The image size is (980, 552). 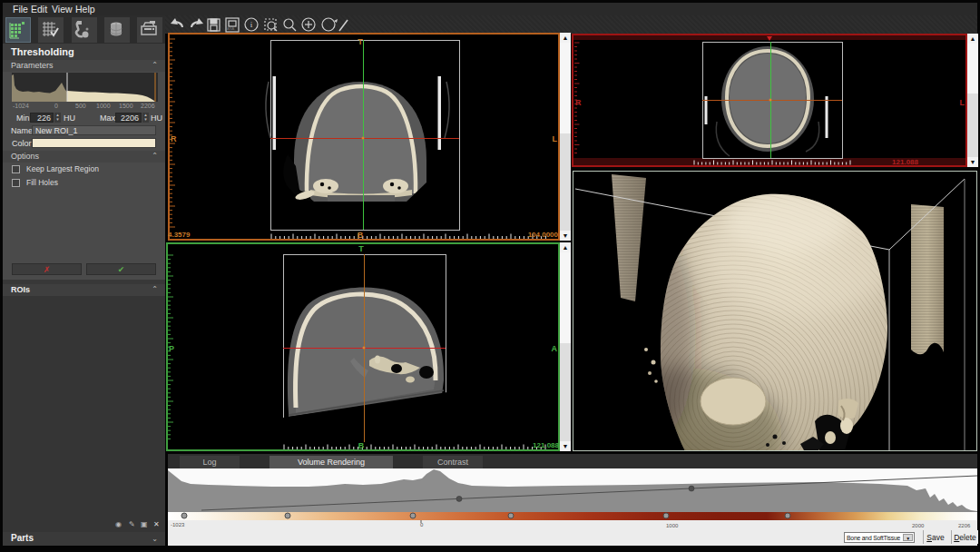 I want to click on svg-text: i, so click(x=252, y=25).